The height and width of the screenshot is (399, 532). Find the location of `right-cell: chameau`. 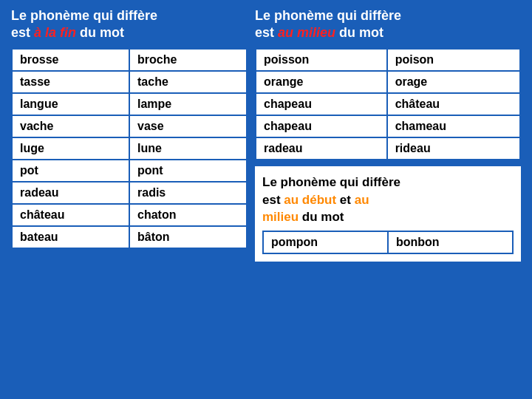

right-cell: chameau is located at coordinates (454, 126).